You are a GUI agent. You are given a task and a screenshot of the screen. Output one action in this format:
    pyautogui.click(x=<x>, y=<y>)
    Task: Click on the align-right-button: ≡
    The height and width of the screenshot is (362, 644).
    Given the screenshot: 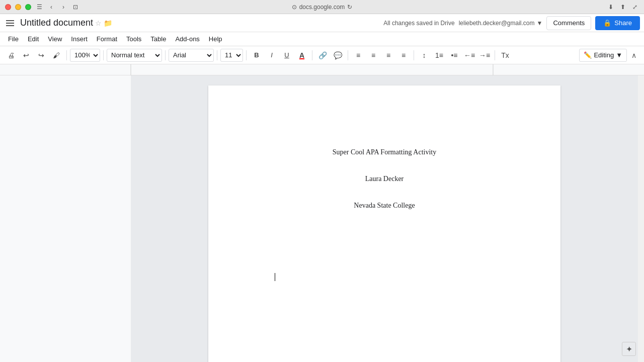 What is the action you would take?
    pyautogui.click(x=388, y=55)
    